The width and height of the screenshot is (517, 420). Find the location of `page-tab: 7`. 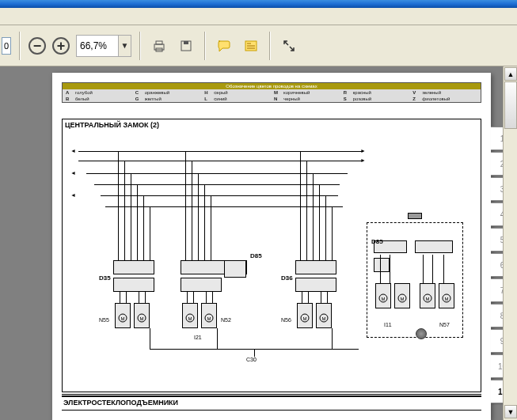

page-tab: 7 is located at coordinates (497, 290).